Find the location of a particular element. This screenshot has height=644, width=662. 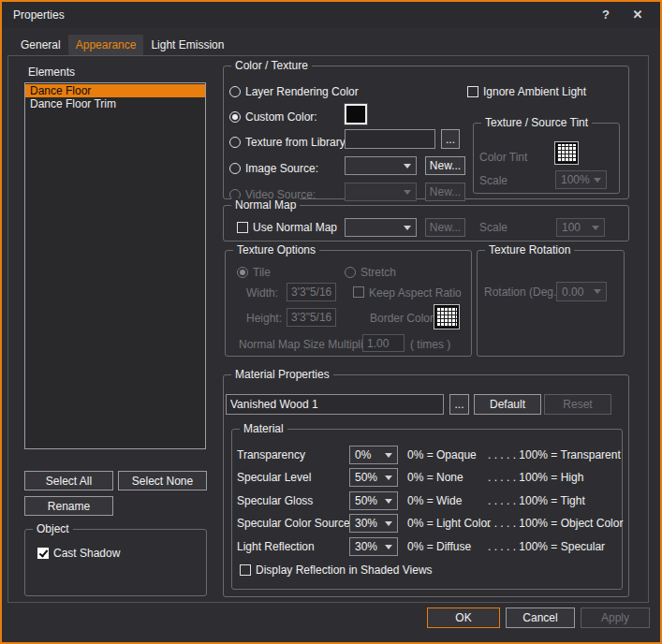

display-reflection-label: Display Reflection in Shaded Views is located at coordinates (345, 570).